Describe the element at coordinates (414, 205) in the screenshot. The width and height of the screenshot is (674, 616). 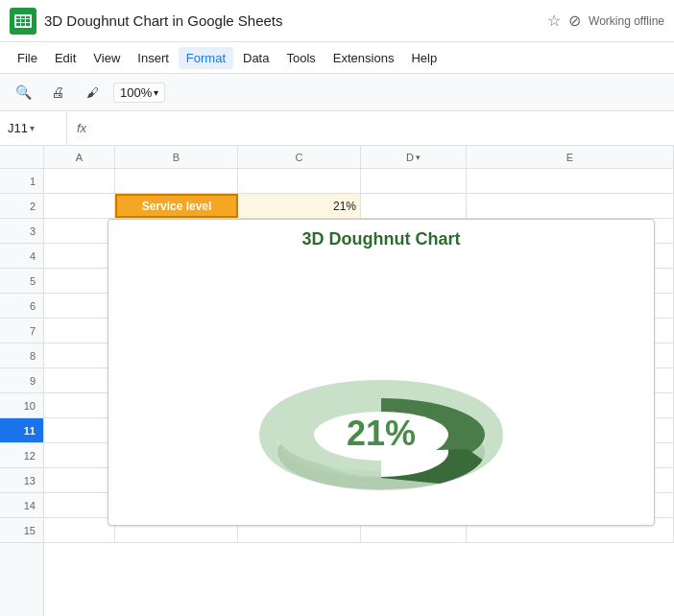
I see `cell-d2` at that location.